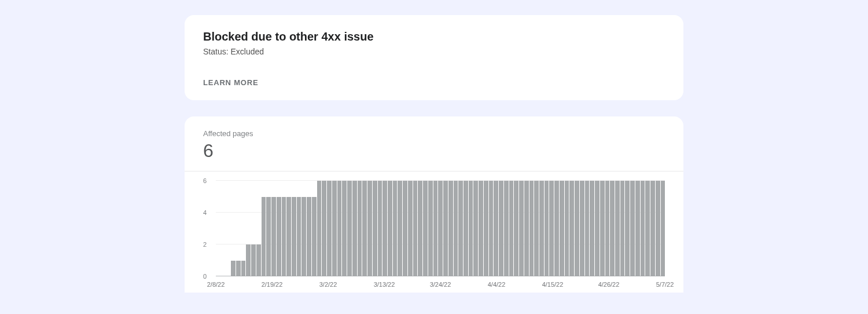  I want to click on metric-label: Affected pages, so click(434, 133).